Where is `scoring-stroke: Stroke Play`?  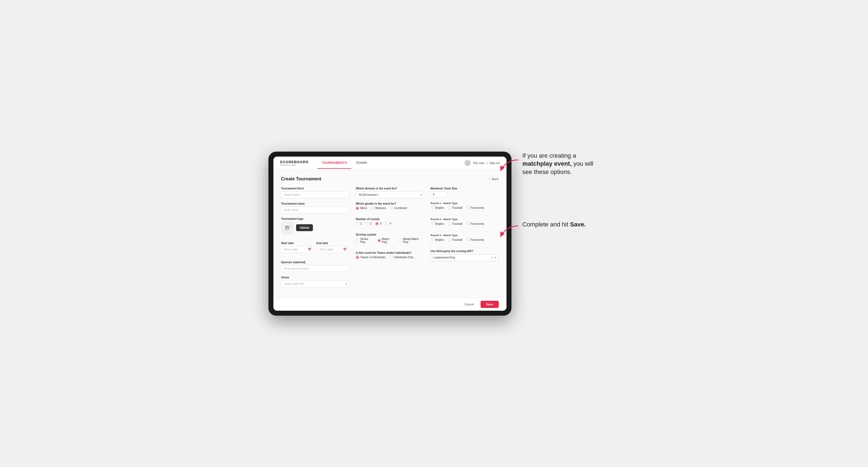
scoring-stroke: Stroke Play is located at coordinates (365, 241).